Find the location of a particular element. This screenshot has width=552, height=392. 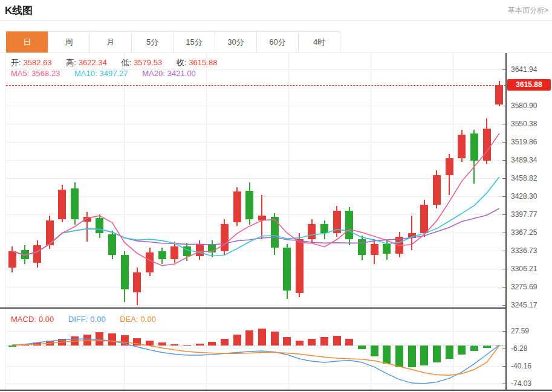

tab-5分: 5分 is located at coordinates (152, 42).